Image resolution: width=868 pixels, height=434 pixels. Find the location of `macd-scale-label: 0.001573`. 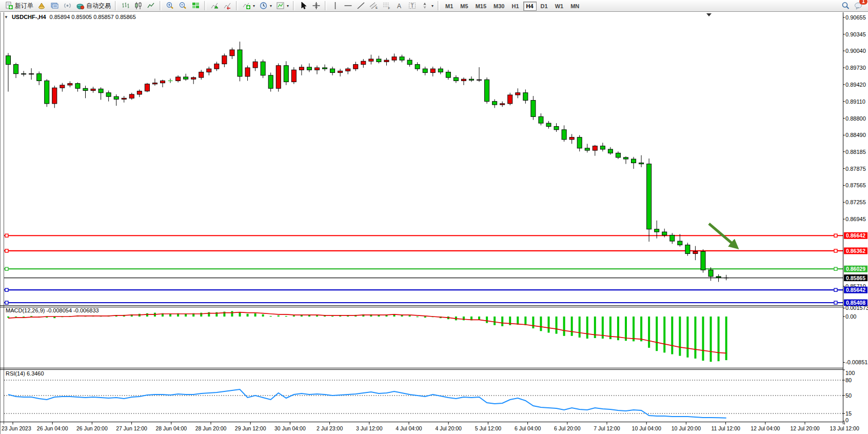

macd-scale-label: 0.001573 is located at coordinates (857, 308).